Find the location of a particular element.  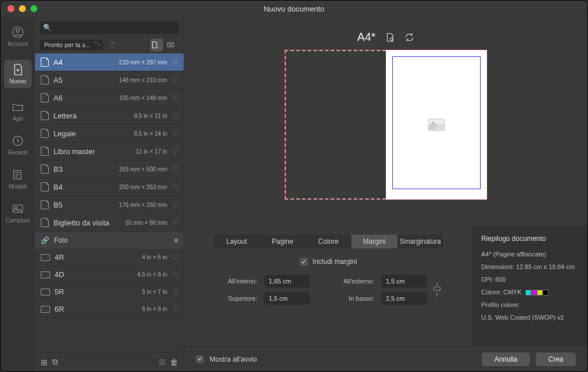

clock-icon is located at coordinates (18, 141).